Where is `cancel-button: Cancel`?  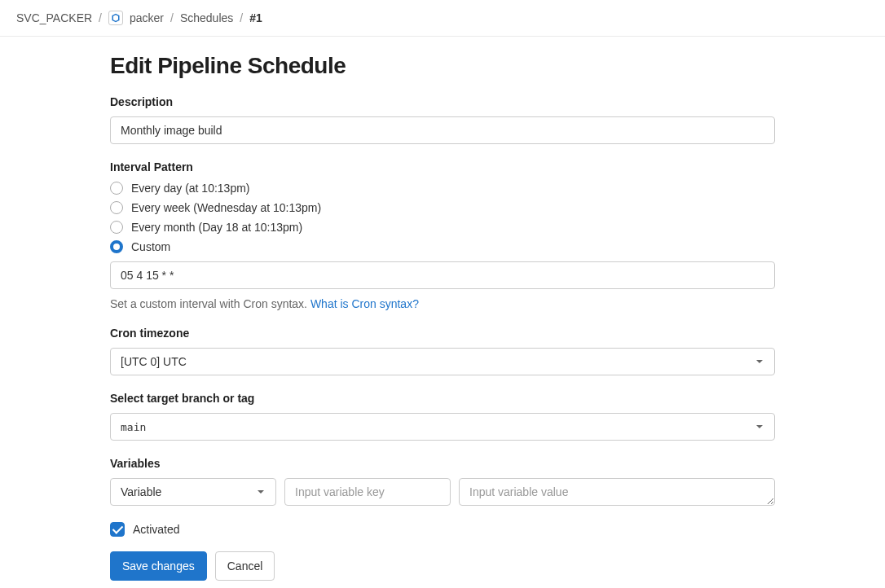
cancel-button: Cancel is located at coordinates (245, 566).